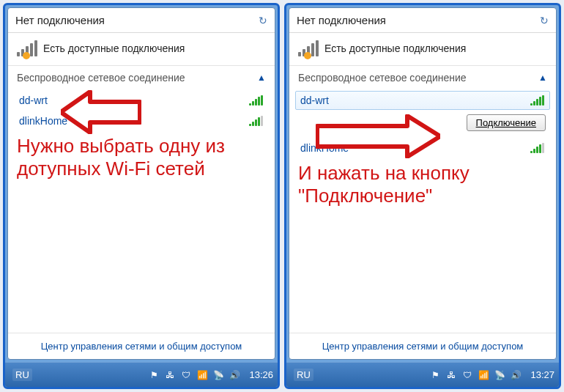 This screenshot has width=564, height=392. I want to click on system-tray: ⚑ 🖧 🛡 📶 📡 🔊 13:27, so click(492, 375).